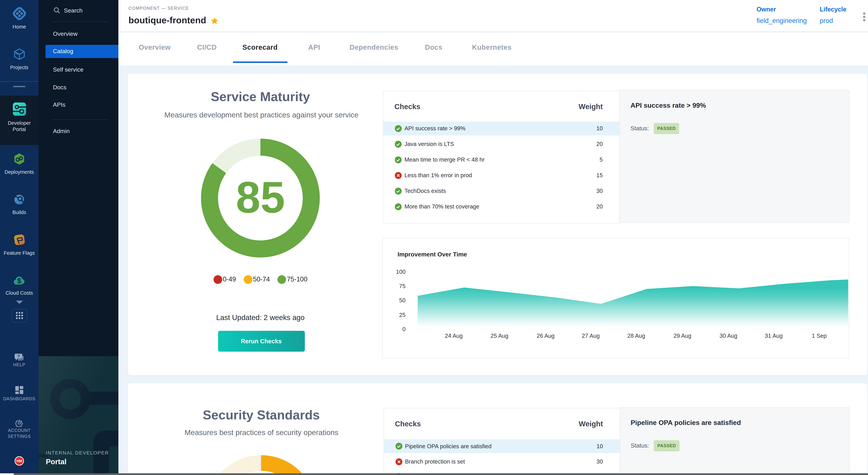 The image size is (868, 475). I want to click on svg-text: 27 Aug, so click(591, 336).